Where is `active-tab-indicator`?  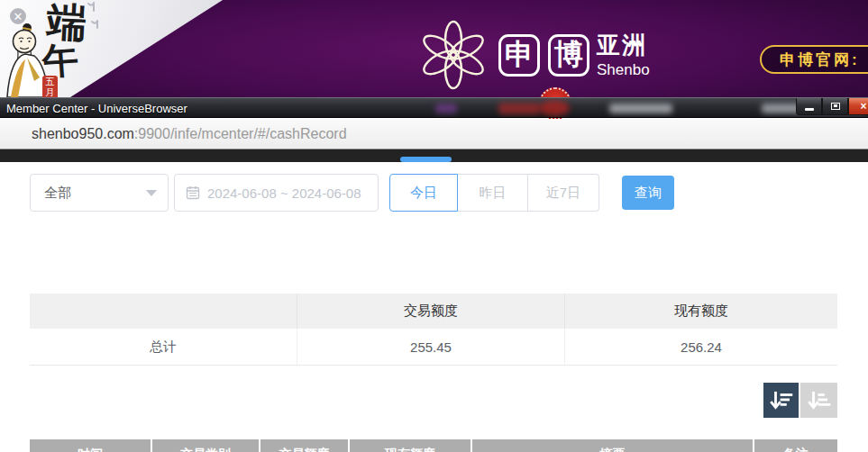 active-tab-indicator is located at coordinates (425, 159).